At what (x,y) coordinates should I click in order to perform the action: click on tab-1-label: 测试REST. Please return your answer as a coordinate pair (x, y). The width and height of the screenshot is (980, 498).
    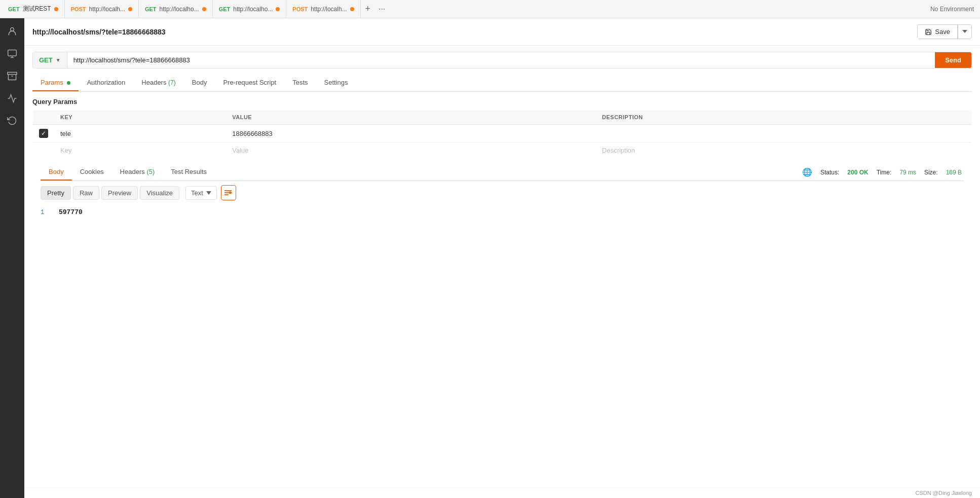
    Looking at the image, I should click on (37, 9).